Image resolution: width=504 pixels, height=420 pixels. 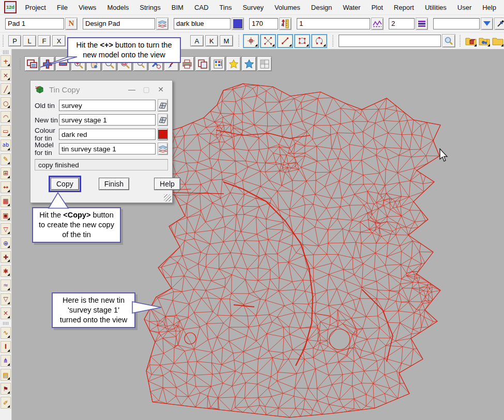 I want to click on freehand-draw-icon: ∿, so click(x=6, y=333).